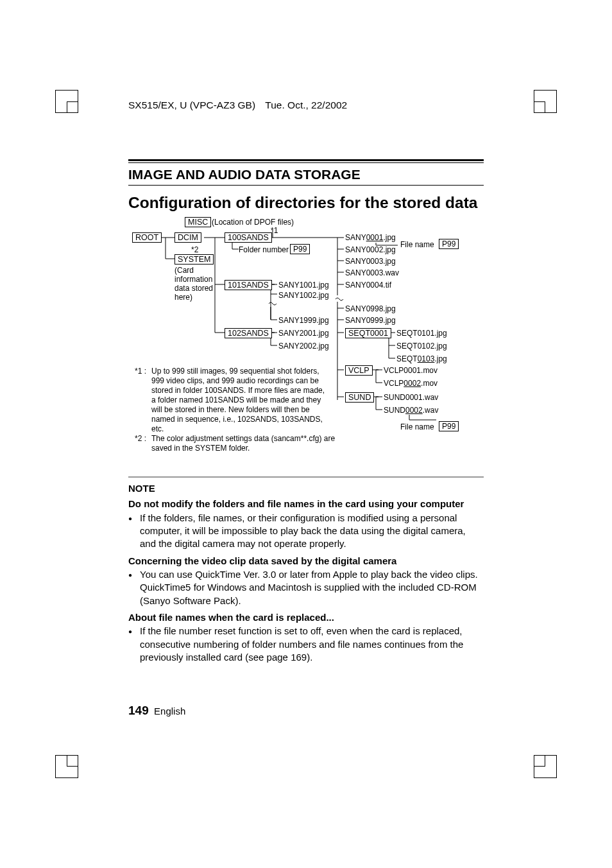 This screenshot has height=868, width=612. What do you see at coordinates (264, 250) in the screenshot?
I see `folder-number-label: Folder number` at bounding box center [264, 250].